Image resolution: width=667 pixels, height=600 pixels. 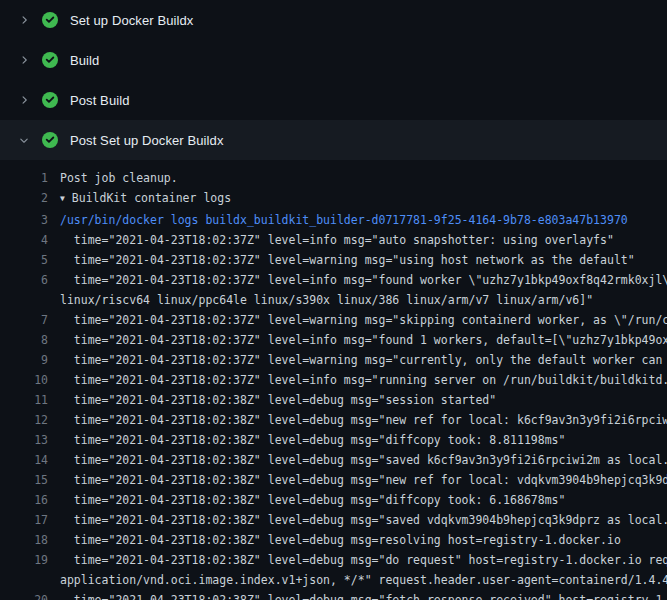 I want to click on log-line: 1 Post job cleanup., so click(x=334, y=178).